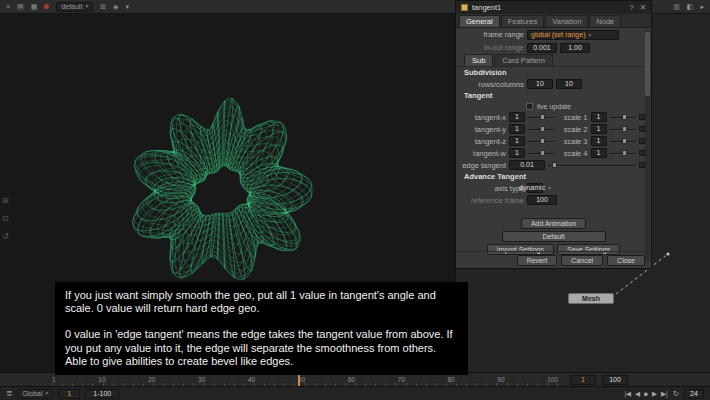 The width and height of the screenshot is (710, 400). Describe the element at coordinates (34, 7) in the screenshot. I see `toolbar-icon: ▦` at that location.